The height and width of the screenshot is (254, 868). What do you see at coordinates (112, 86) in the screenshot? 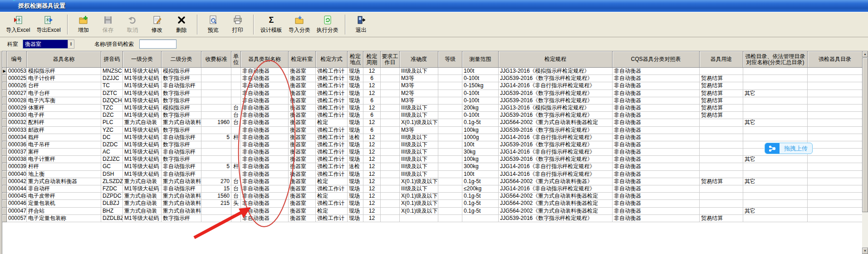
I see `cell-pinyin: TC` at bounding box center [112, 86].